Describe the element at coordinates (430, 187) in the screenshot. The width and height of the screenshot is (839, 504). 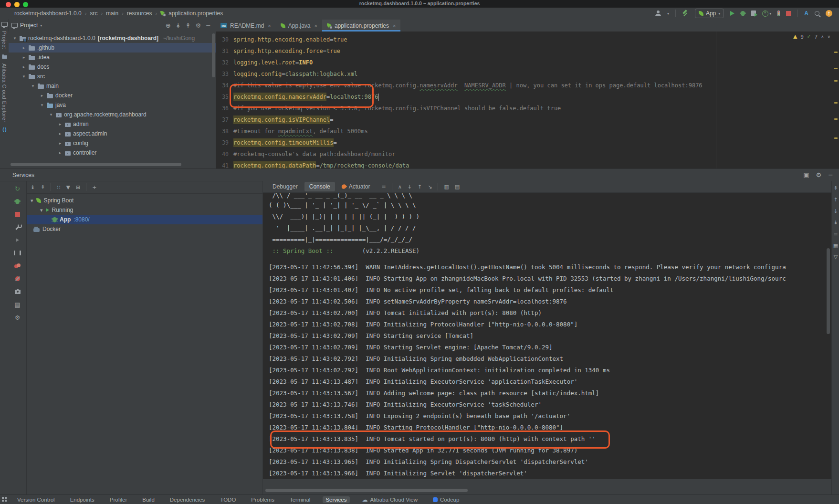
I see `goto-icon: ↘` at that location.